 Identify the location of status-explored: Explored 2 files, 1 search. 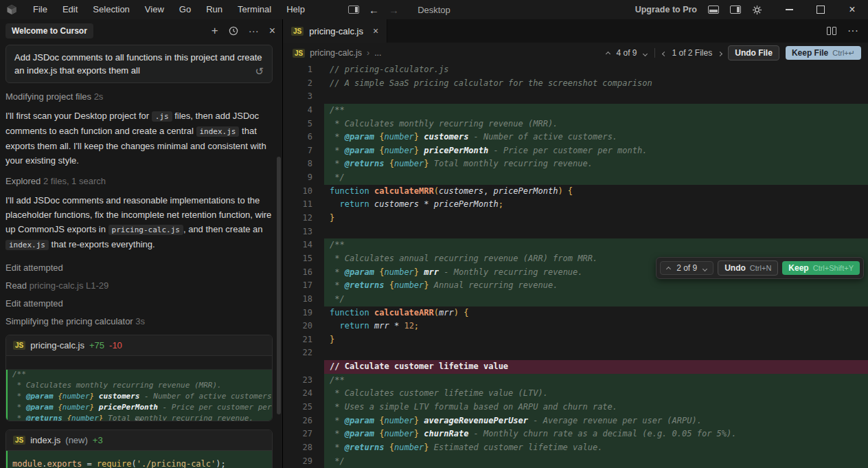
(139, 181).